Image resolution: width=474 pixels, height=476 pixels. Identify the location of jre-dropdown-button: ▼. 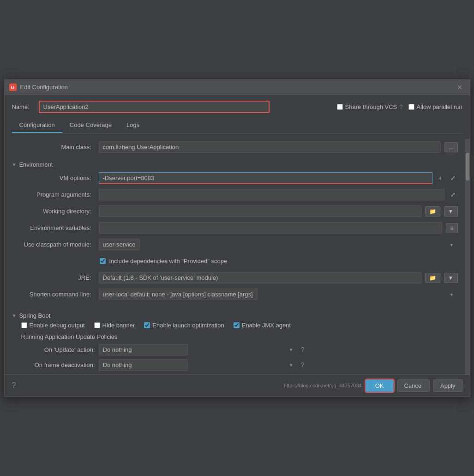
(451, 278).